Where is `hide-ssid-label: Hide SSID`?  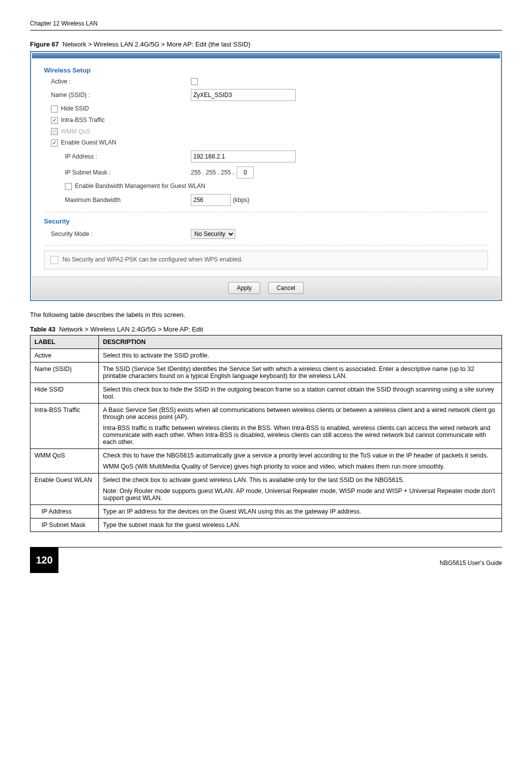
hide-ssid-label: Hide SSID is located at coordinates (75, 108).